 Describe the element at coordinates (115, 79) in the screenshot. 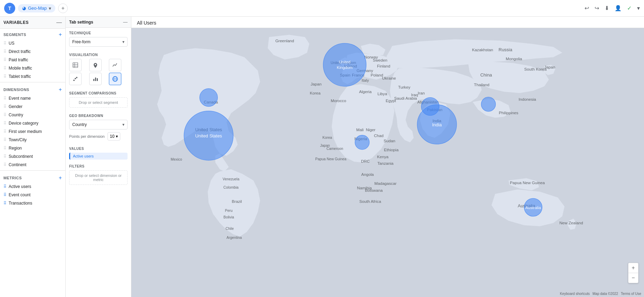

I see `viz-button-geo-map` at that location.